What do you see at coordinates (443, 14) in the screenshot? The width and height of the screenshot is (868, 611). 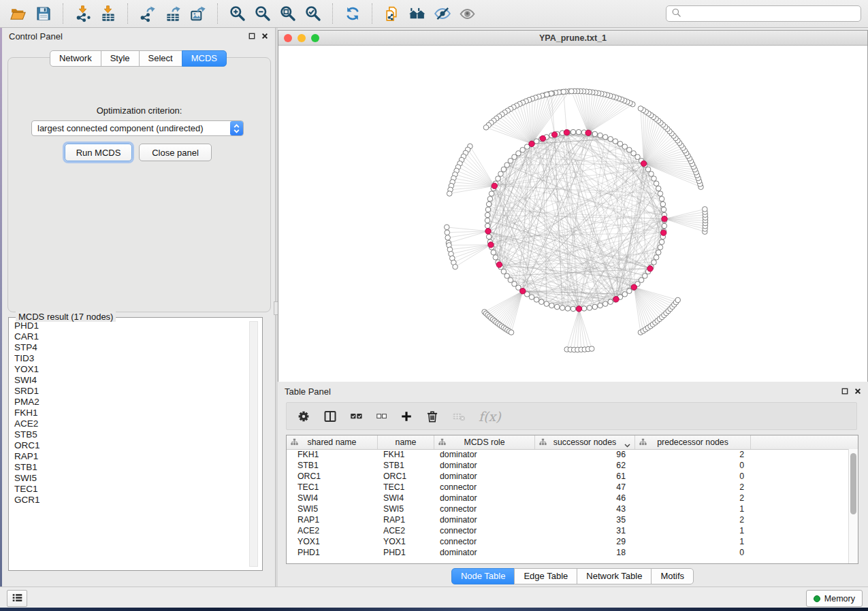 I see `hide-selected-icon` at bounding box center [443, 14].